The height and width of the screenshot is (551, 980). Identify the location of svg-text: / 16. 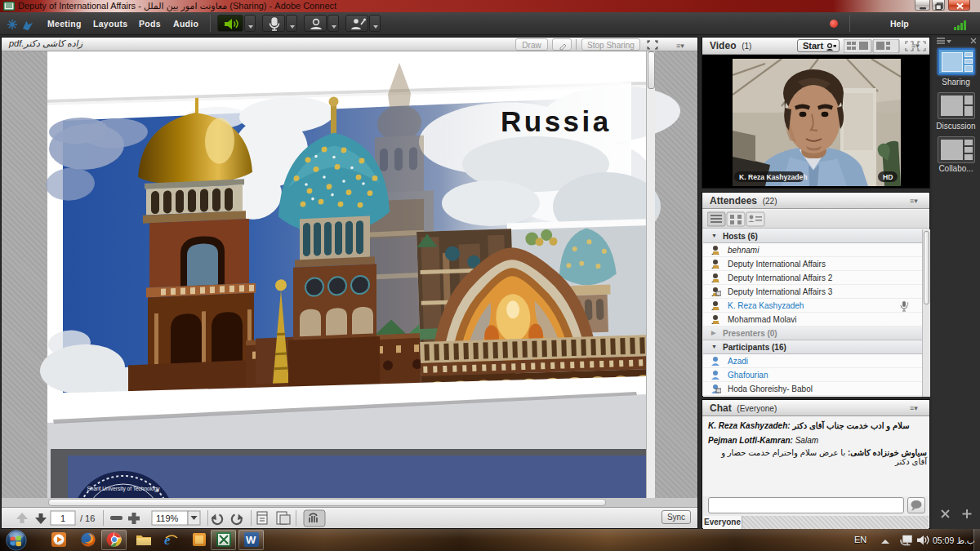
(87, 518).